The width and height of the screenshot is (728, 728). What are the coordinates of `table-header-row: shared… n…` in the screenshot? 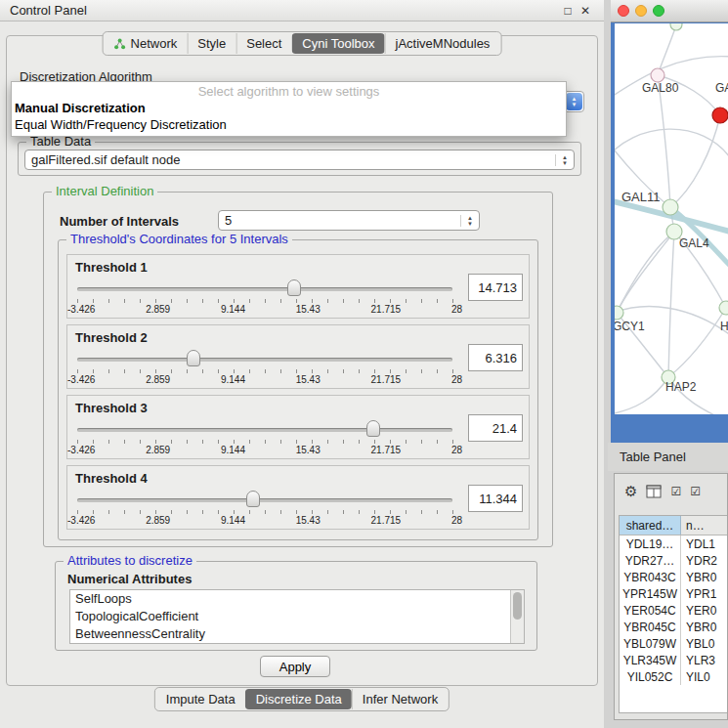 It's located at (673, 526).